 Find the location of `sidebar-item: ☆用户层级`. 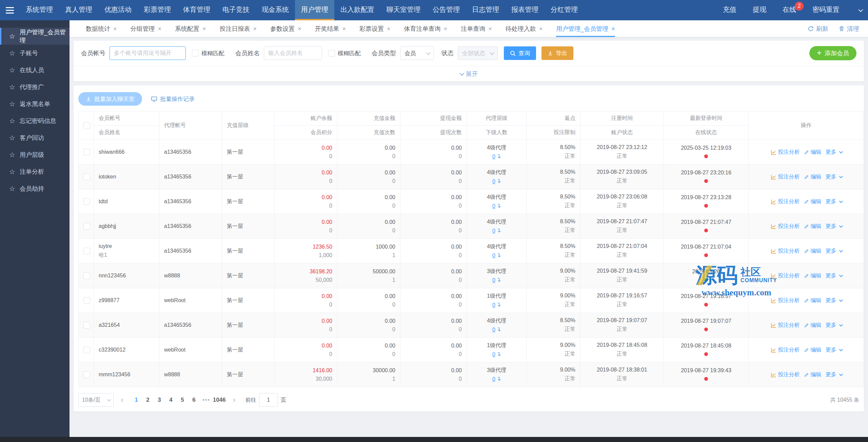

sidebar-item: ☆用户层级 is located at coordinates (35, 155).